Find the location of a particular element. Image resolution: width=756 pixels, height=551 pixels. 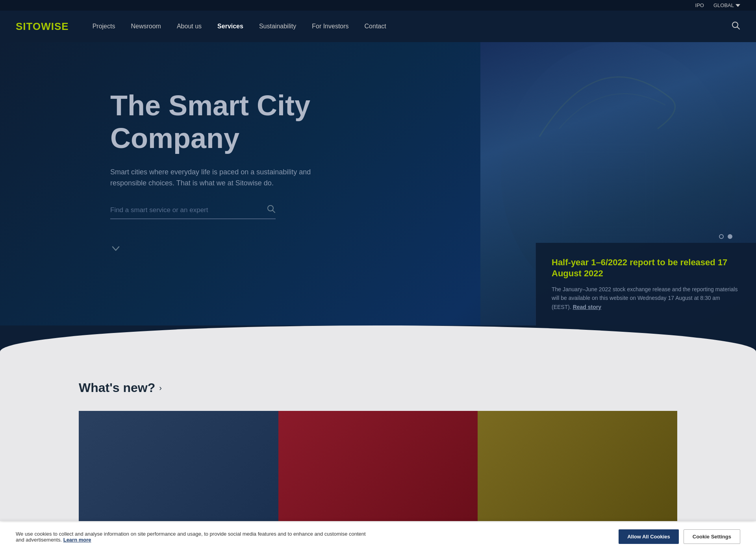

cookie-banner: We use cookies to collect and analyse in… is located at coordinates (378, 537).